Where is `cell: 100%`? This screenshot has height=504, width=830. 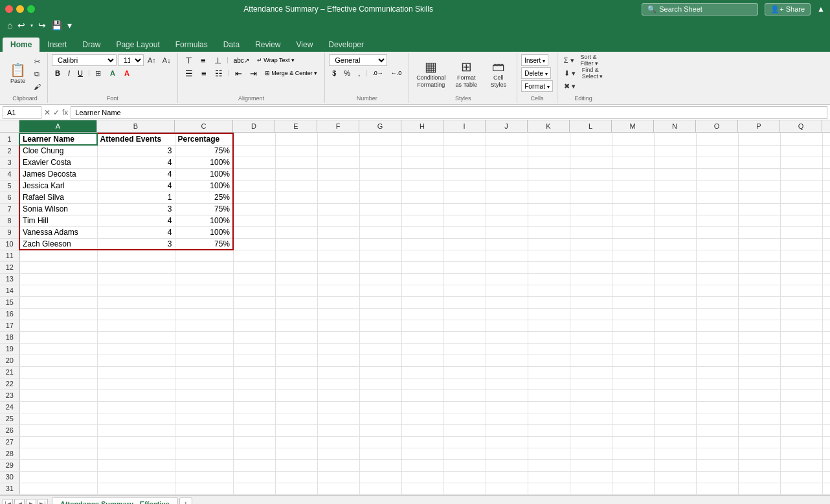
cell: 100% is located at coordinates (204, 162).